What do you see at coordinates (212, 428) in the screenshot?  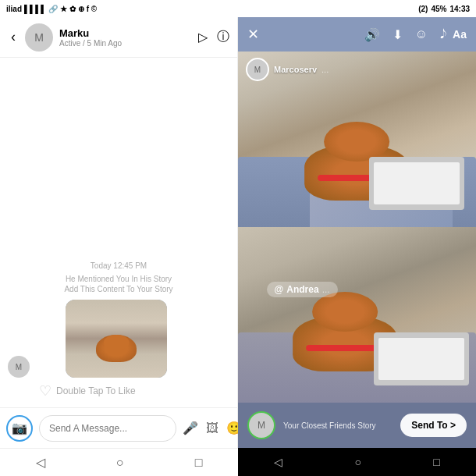 I see `gallery-icon: 🖼` at bounding box center [212, 428].